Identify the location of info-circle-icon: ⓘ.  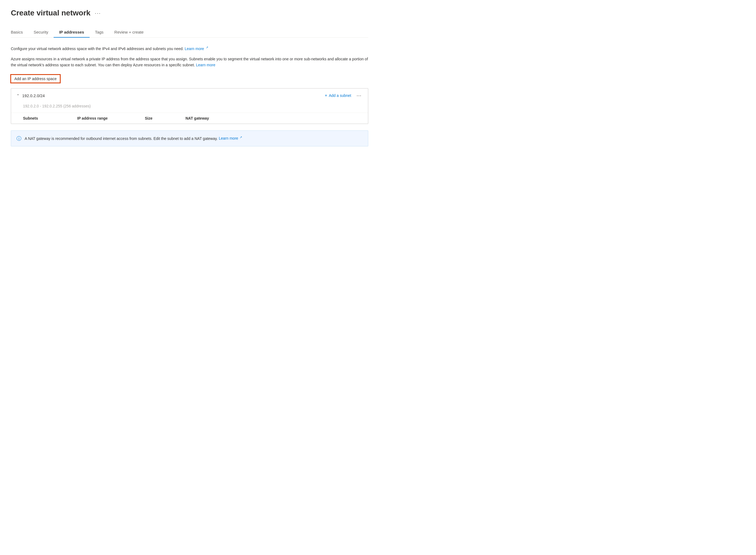
(19, 138).